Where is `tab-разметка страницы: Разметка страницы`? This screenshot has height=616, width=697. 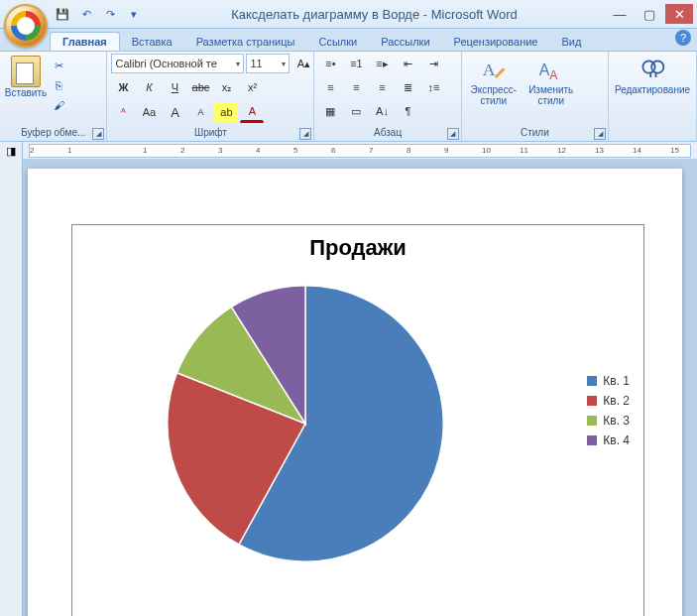 tab-разметка страницы: Разметка страницы is located at coordinates (246, 42).